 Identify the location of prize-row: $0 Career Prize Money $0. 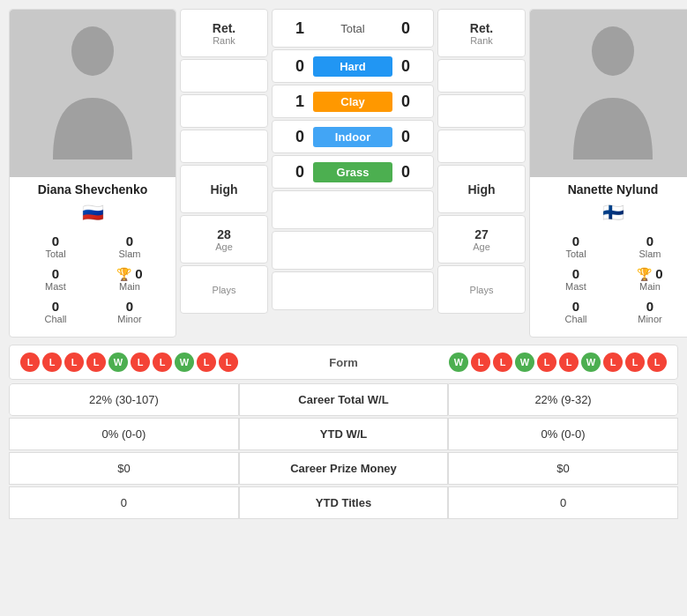
(344, 469).